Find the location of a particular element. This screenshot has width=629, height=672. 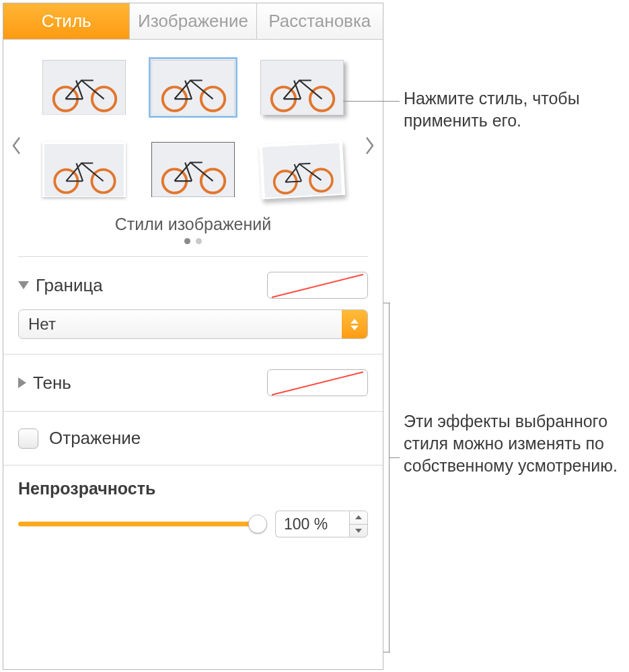

opacity-value-field: 100 % is located at coordinates (312, 524).